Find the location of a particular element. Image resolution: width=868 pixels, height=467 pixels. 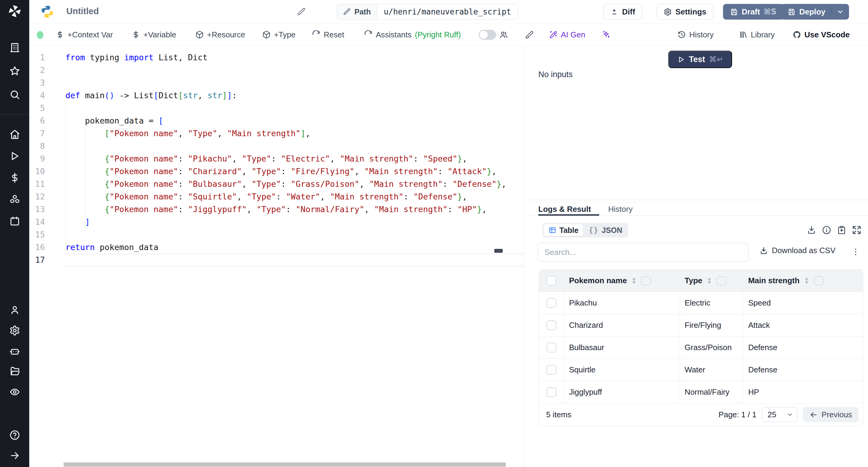

boxes-icon is located at coordinates (15, 199).